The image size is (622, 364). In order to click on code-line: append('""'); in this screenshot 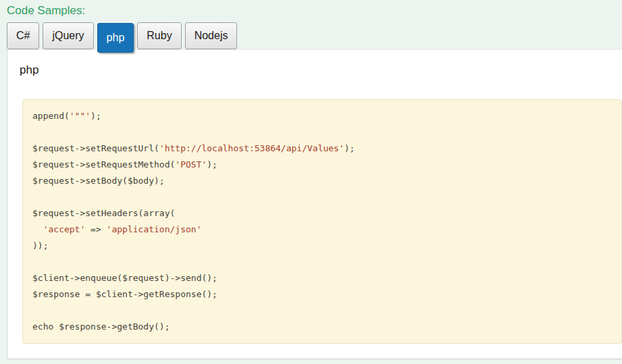, I will do `click(322, 116)`.